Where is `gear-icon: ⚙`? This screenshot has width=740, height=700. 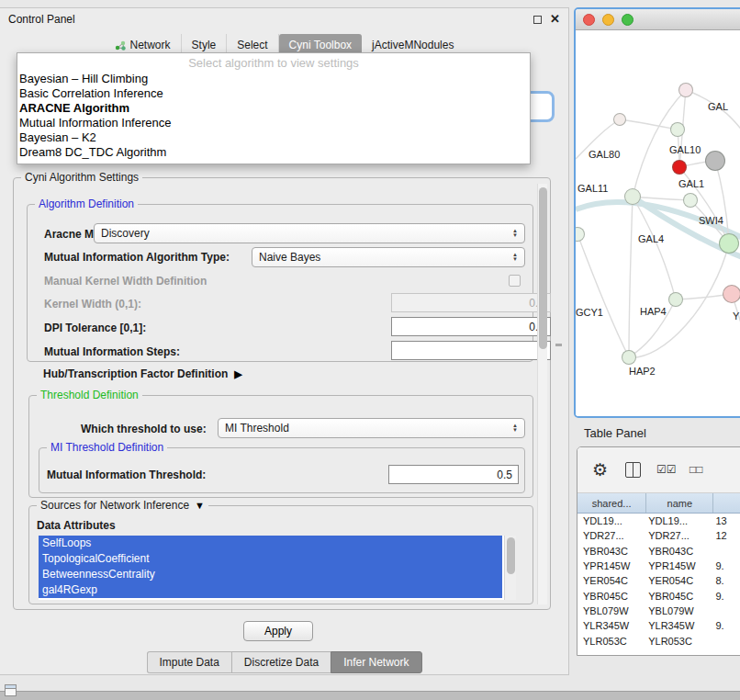 gear-icon: ⚙ is located at coordinates (600, 470).